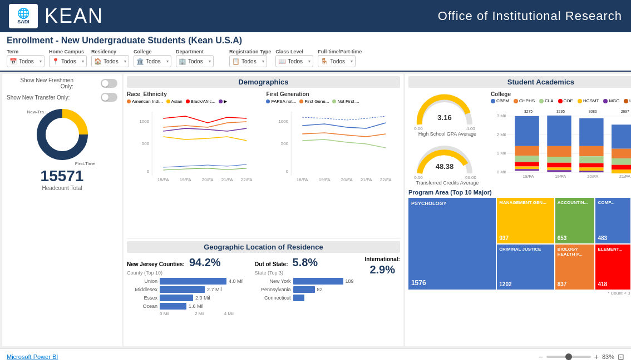 Image resolution: width=631 pixels, height=364 pixels. What do you see at coordinates (203, 101) in the screenshot?
I see `legend-label-black: Black/Afric...` at bounding box center [203, 101].